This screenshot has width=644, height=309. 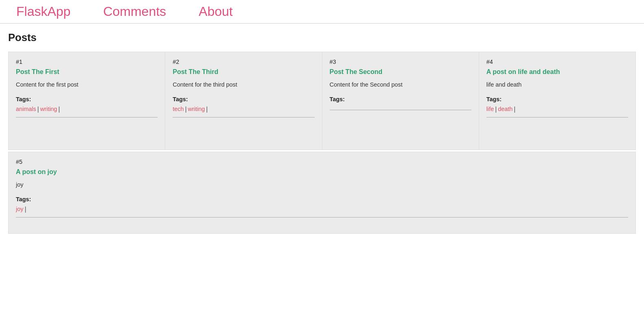 I want to click on page-title: Posts, so click(x=322, y=37).